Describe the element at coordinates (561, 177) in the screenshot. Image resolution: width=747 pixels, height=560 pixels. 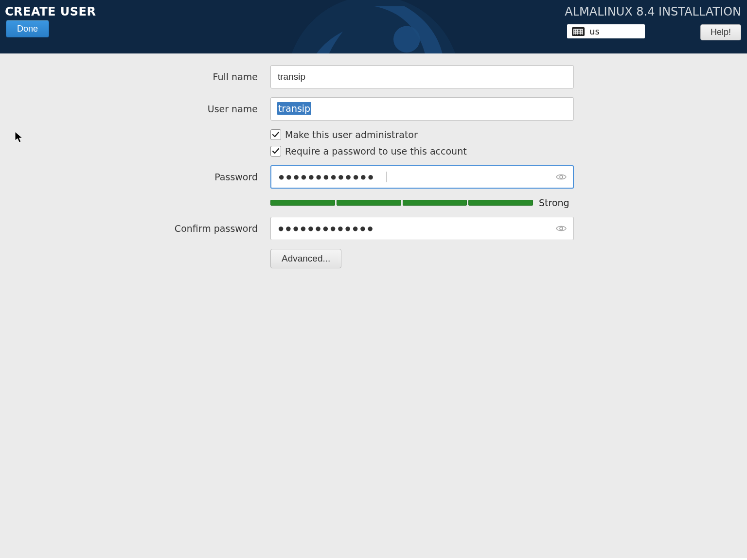
I see `show-password-button` at that location.